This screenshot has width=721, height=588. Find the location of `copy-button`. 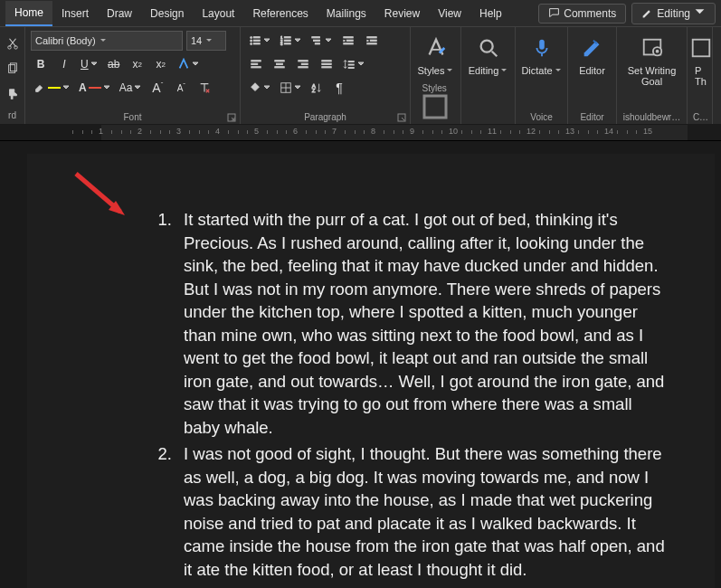

copy-button is located at coordinates (13, 69).